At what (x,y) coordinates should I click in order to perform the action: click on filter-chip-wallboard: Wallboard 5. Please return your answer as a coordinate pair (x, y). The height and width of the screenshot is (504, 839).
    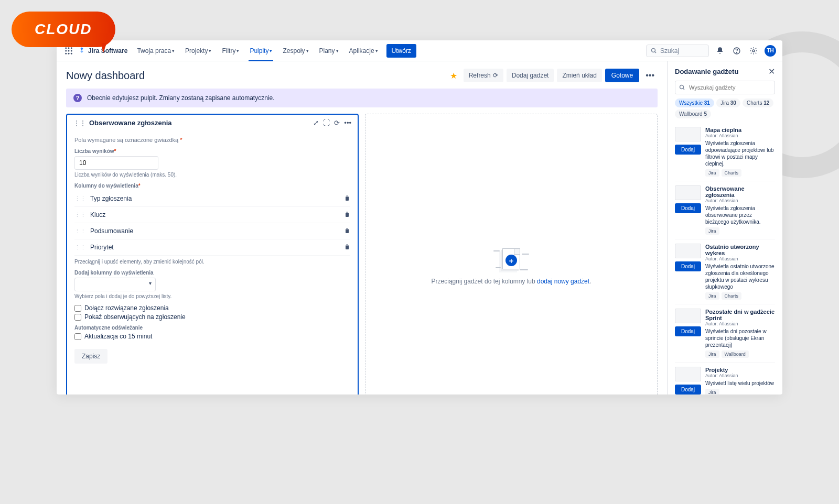
    Looking at the image, I should click on (693, 114).